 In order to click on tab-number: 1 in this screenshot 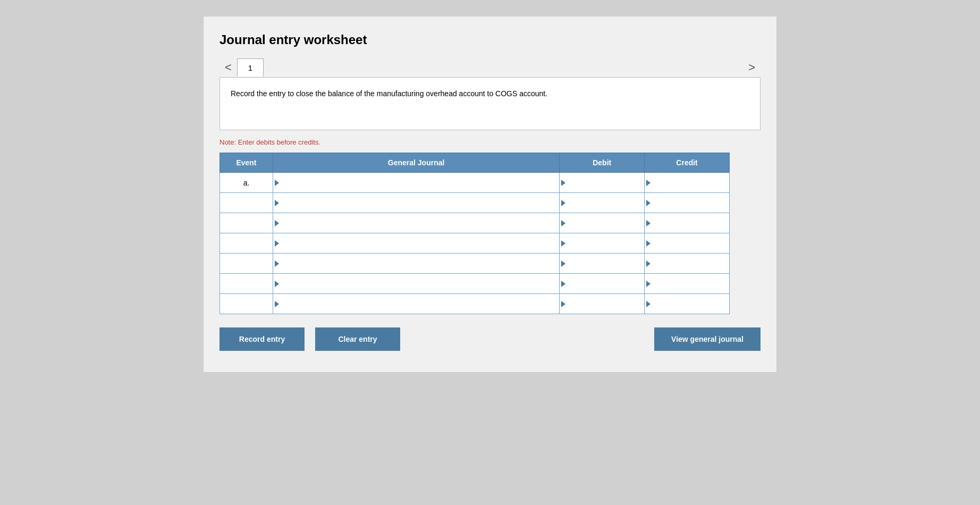, I will do `click(250, 68)`.